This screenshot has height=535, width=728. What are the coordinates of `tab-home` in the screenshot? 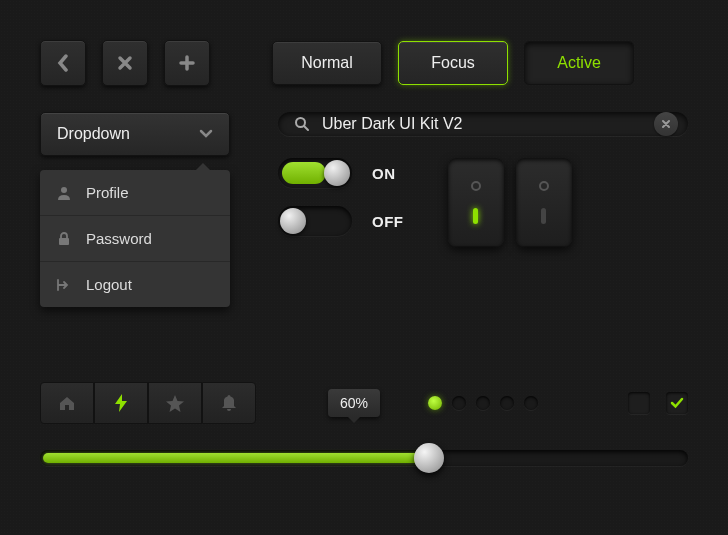 It's located at (67, 403).